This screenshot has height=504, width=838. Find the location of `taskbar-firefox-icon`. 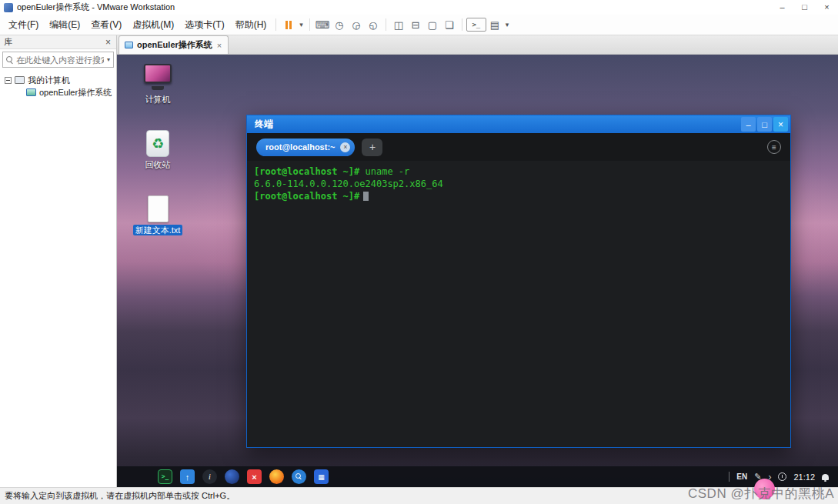

taskbar-firefox-icon is located at coordinates (277, 477).